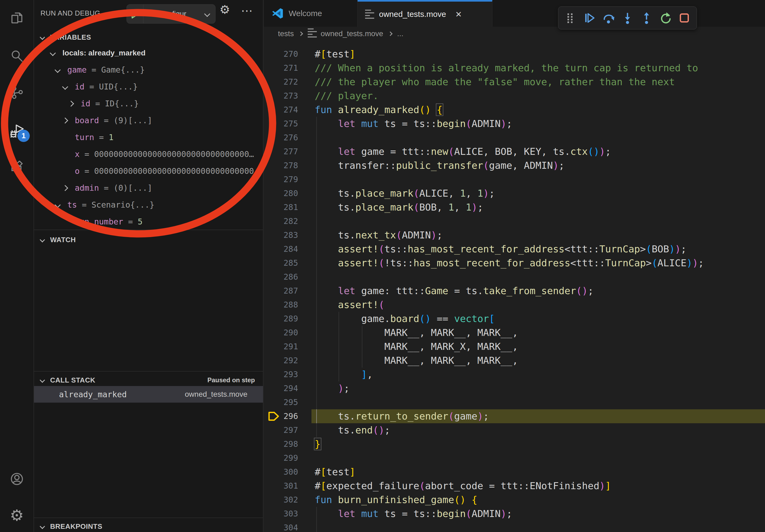 The height and width of the screenshot is (532, 765). I want to click on breakpoints-section-header: BREAKPOINTS, so click(149, 526).